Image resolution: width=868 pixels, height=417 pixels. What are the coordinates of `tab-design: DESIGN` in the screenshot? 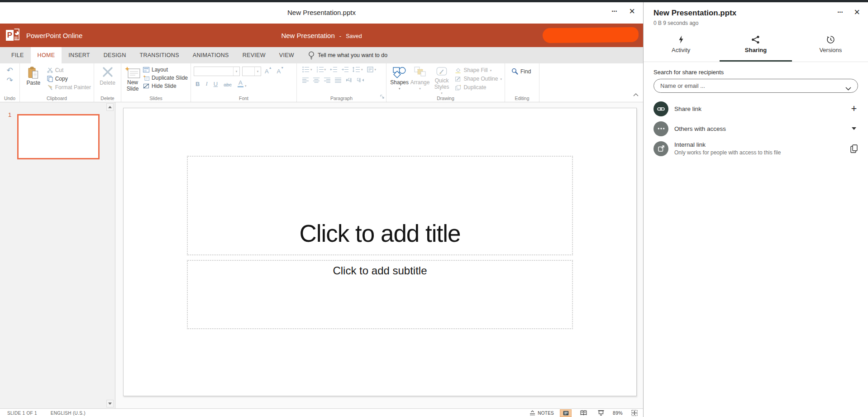 It's located at (115, 55).